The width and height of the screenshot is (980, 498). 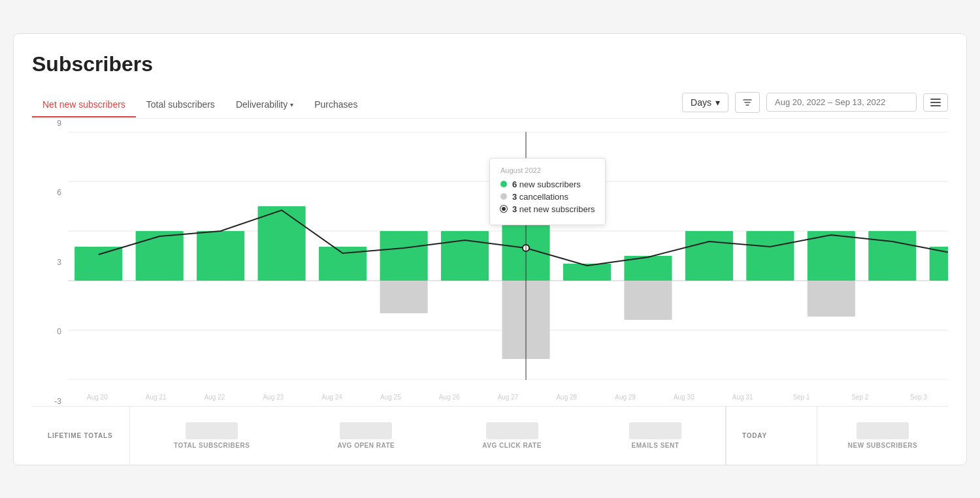 What do you see at coordinates (655, 436) in the screenshot?
I see `stat-emails-sent: EMAILS SENT` at bounding box center [655, 436].